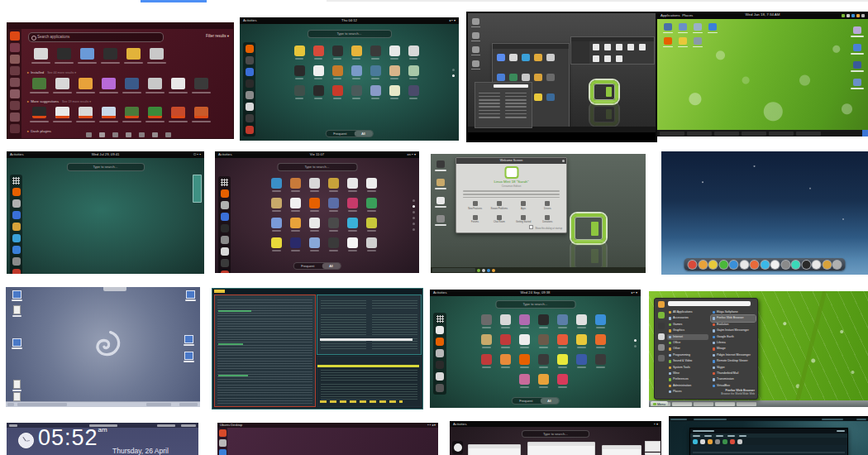  I want to click on result-thumbnail-kde-dark-desktop, so click(769, 435).